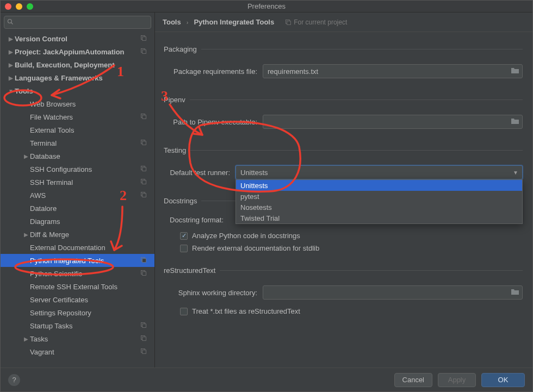 The image size is (533, 392). Describe the element at coordinates (379, 202) in the screenshot. I see `test-runner-dropdown: UnittestspytestNosetestsTwisted Trial` at that location.